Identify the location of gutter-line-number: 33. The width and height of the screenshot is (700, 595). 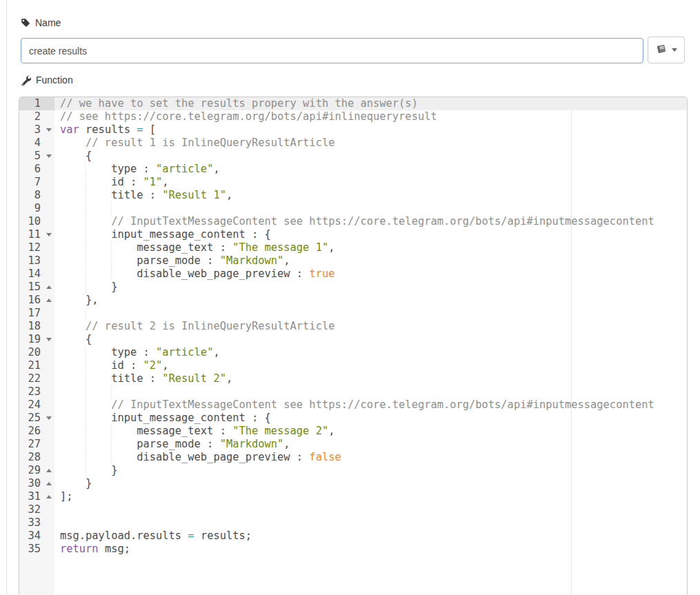
(37, 523).